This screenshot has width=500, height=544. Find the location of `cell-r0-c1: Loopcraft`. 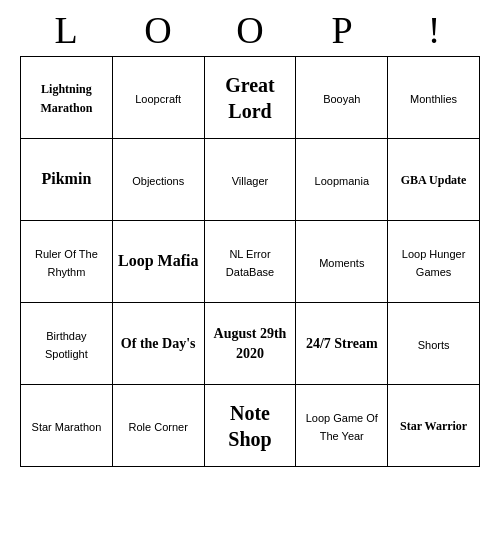

cell-r0-c1: Loopcraft is located at coordinates (158, 98).